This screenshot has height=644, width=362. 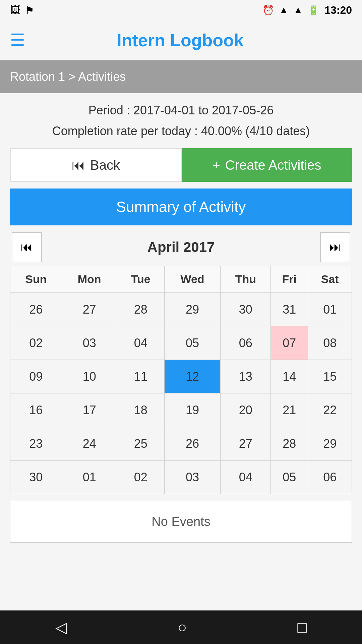 I want to click on calendar-row: 09101112131415, so click(x=181, y=377).